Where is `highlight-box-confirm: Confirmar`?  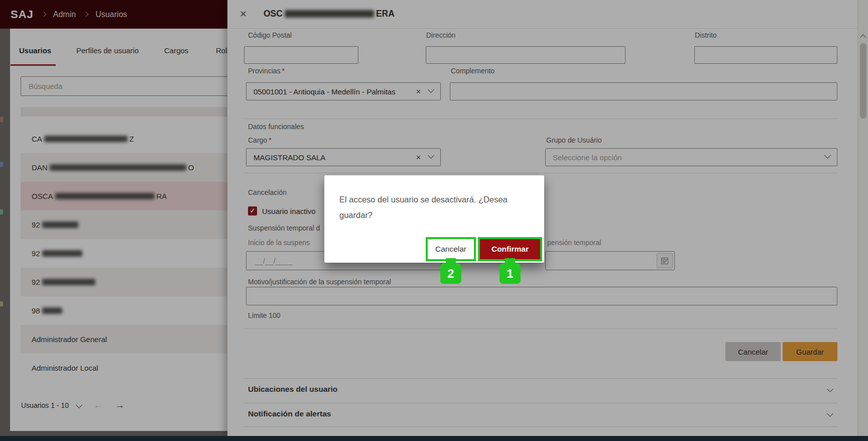 highlight-box-confirm: Confirmar is located at coordinates (510, 249).